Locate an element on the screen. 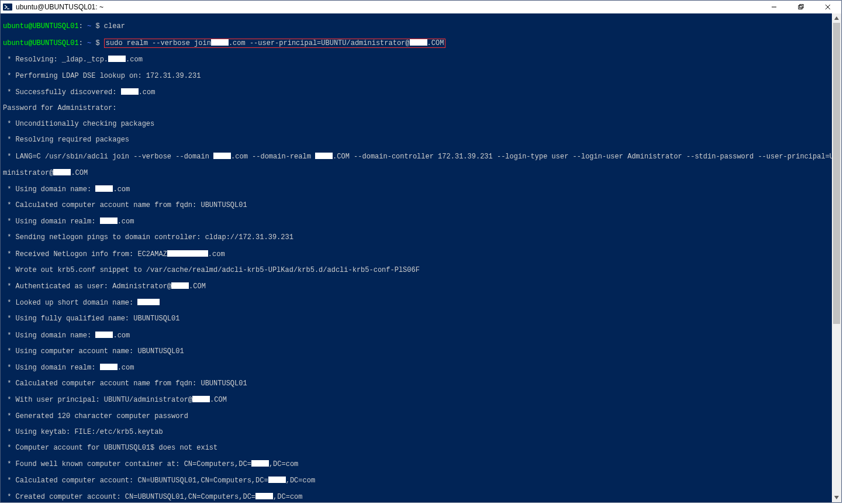  minimize-button is located at coordinates (774, 7).